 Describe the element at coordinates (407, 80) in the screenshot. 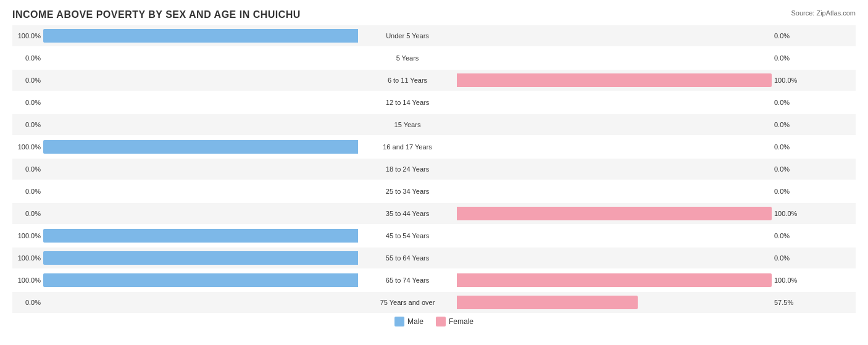

I see `age-label: 6 to 11 Years` at that location.